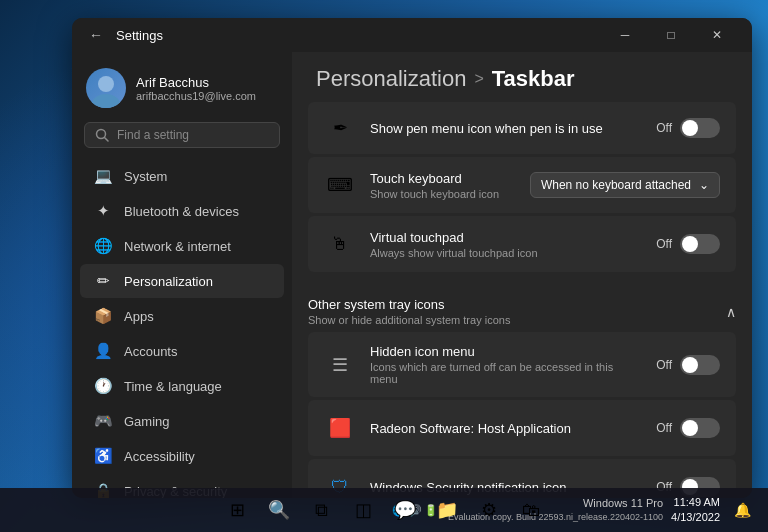 The height and width of the screenshot is (532, 768). I want to click on sidebar-item-label: Apps, so click(139, 316).